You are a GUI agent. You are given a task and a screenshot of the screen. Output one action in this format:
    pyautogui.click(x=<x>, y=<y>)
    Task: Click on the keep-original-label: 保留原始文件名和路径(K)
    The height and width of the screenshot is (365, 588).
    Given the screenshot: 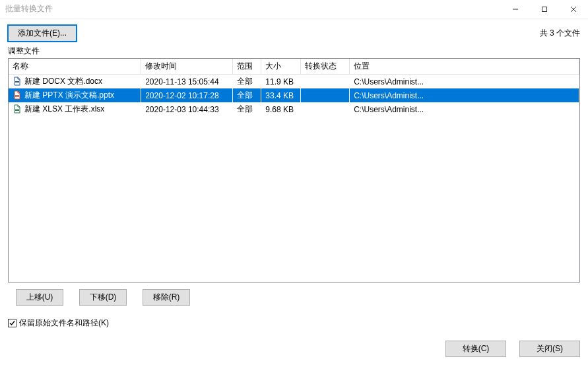 What is the action you would take?
    pyautogui.click(x=64, y=323)
    